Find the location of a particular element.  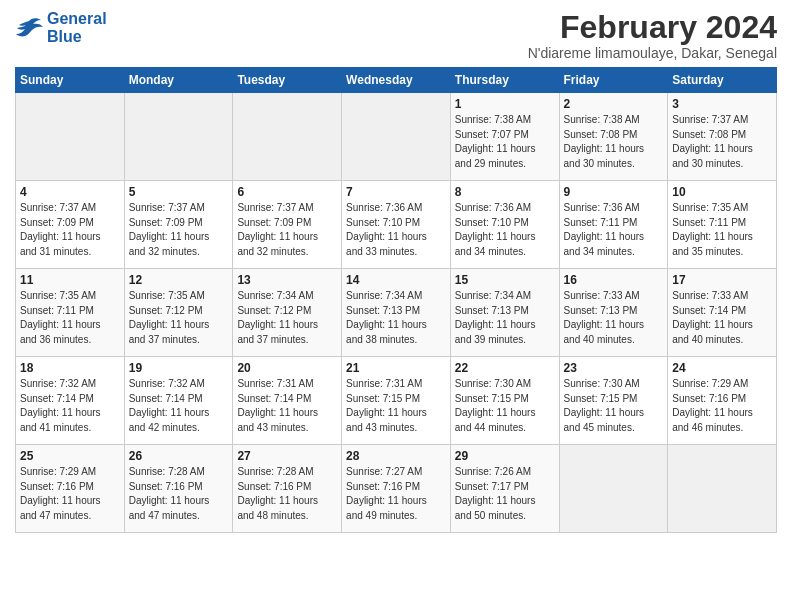

day-info: Sunrise: 7:37 AM Sunset: 7:08 PM Dayligh… is located at coordinates (722, 142).